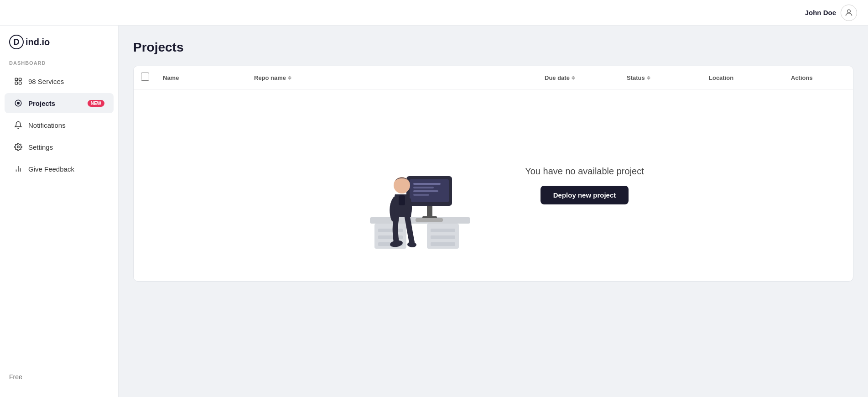  What do you see at coordinates (18, 169) in the screenshot?
I see `feedback-icon` at bounding box center [18, 169].